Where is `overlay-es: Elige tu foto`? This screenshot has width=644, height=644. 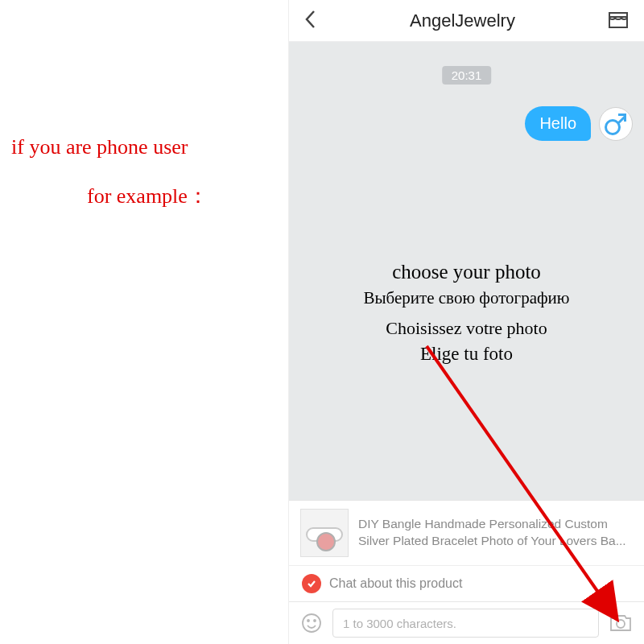 overlay-es: Elige tu foto is located at coordinates (467, 354).